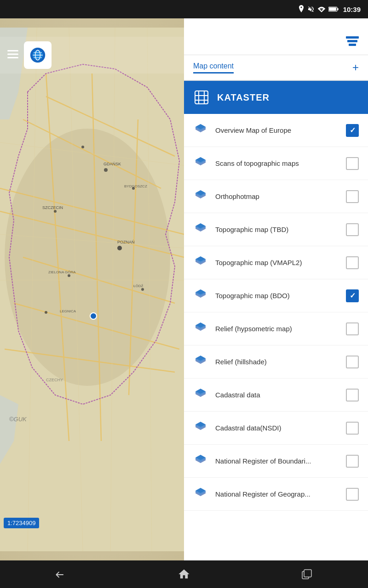 This screenshot has height=588, width=368. Describe the element at coordinates (136, 187) in the screenshot. I see `svg-text: BYDGOSZCZ` at that location.